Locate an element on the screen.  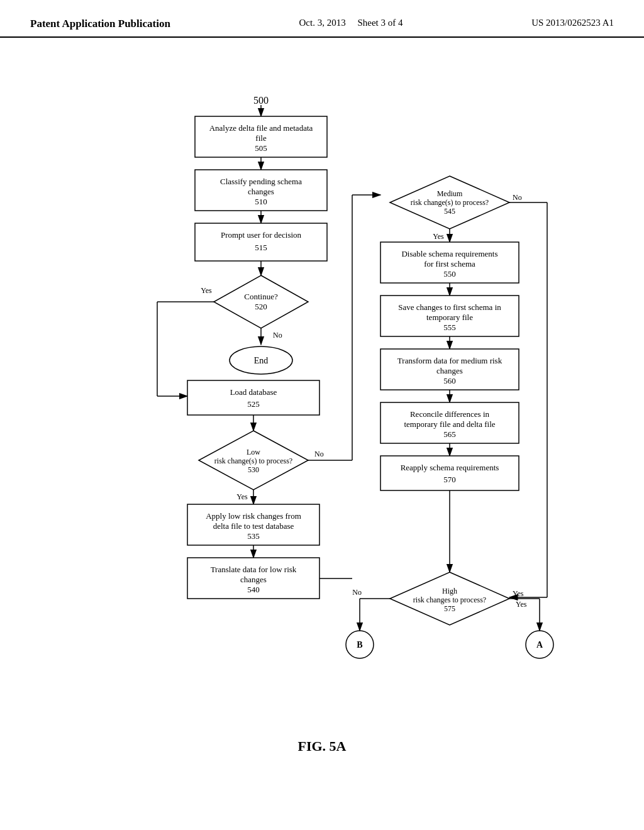
node-515-label: 515 is located at coordinates (261, 248).